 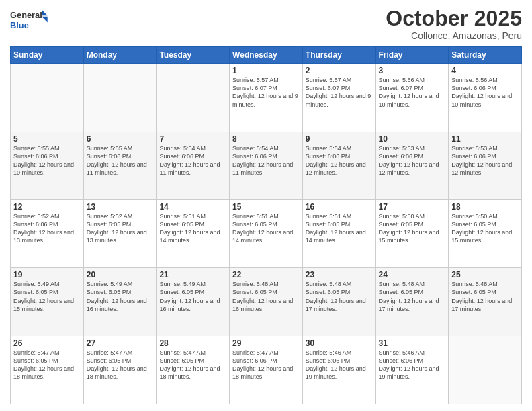 I want to click on header-sunday: Sunday, so click(x=47, y=55).